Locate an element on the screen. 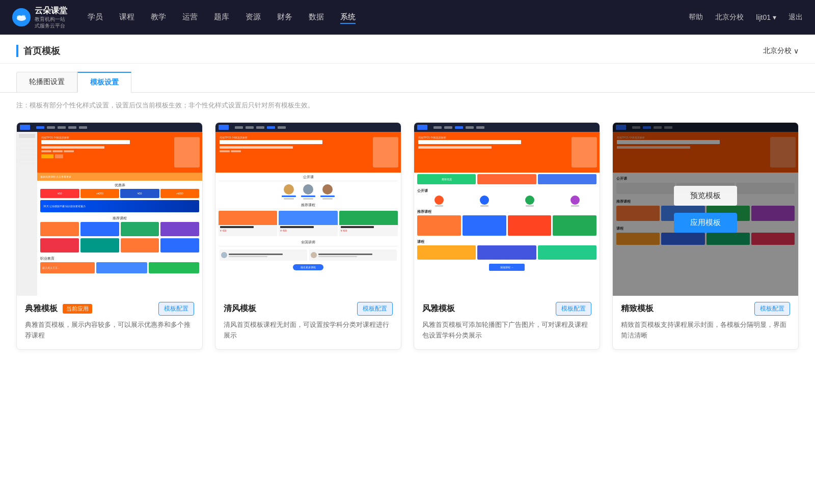  template-name-label-jingzhi: 精致模板 is located at coordinates (637, 309).